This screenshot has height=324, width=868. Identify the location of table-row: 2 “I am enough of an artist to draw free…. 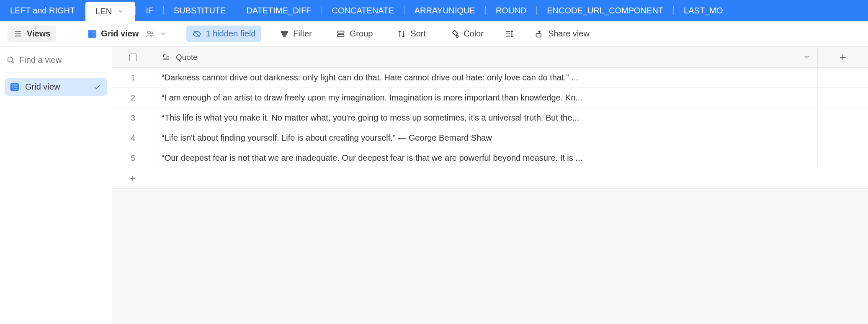
(490, 98).